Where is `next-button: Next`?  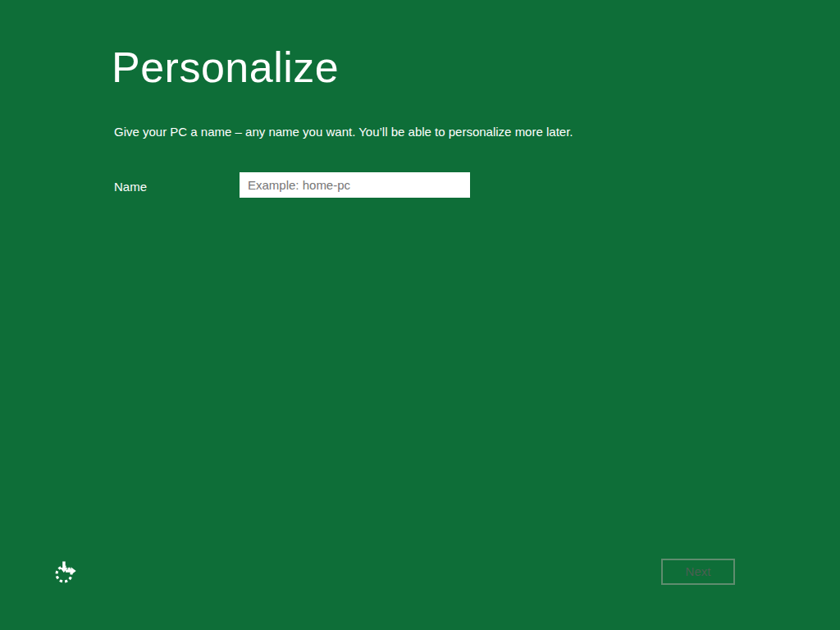
next-button: Next is located at coordinates (698, 572).